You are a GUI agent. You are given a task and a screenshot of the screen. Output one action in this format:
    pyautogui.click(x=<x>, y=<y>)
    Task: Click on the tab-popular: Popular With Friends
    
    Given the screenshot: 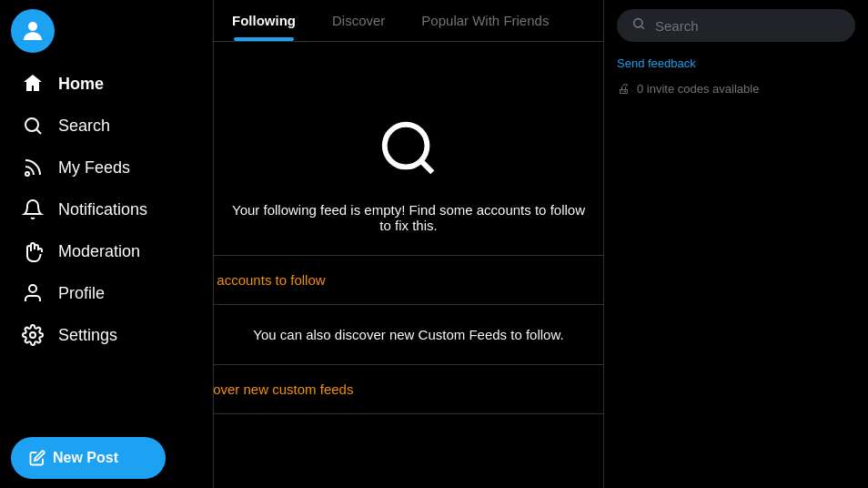 What is the action you would take?
    pyautogui.click(x=485, y=20)
    